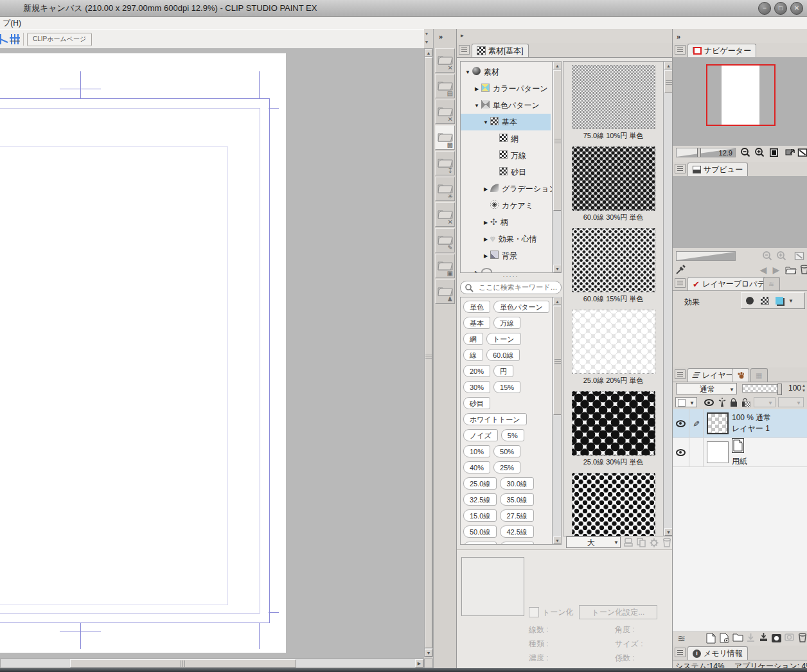 The width and height of the screenshot is (807, 672). What do you see at coordinates (781, 256) in the screenshot?
I see `zoom-in-icon` at bounding box center [781, 256].